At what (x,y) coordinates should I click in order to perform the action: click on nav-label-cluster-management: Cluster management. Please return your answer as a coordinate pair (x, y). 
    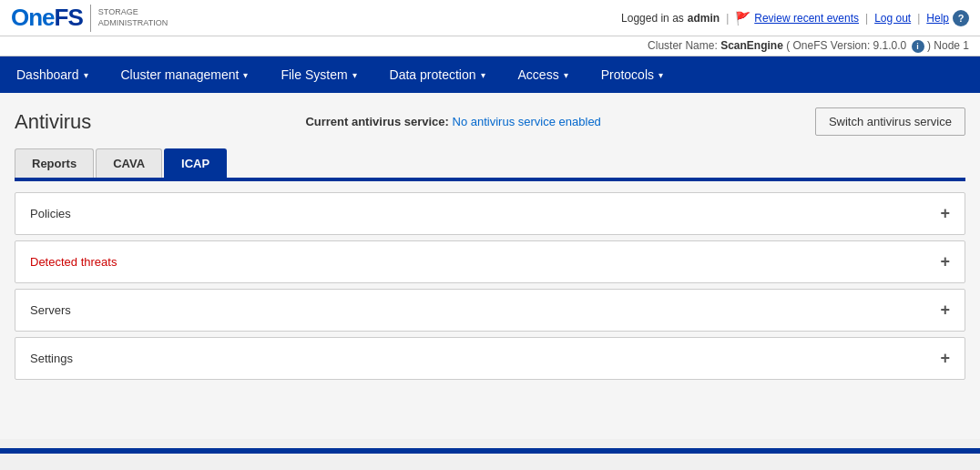
    Looking at the image, I should click on (180, 75).